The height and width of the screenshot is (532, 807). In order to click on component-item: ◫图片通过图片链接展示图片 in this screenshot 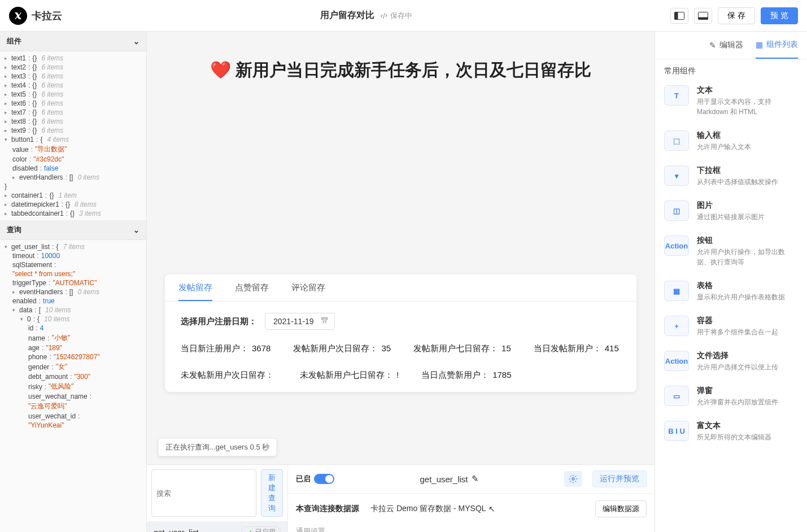, I will do `click(731, 211)`.